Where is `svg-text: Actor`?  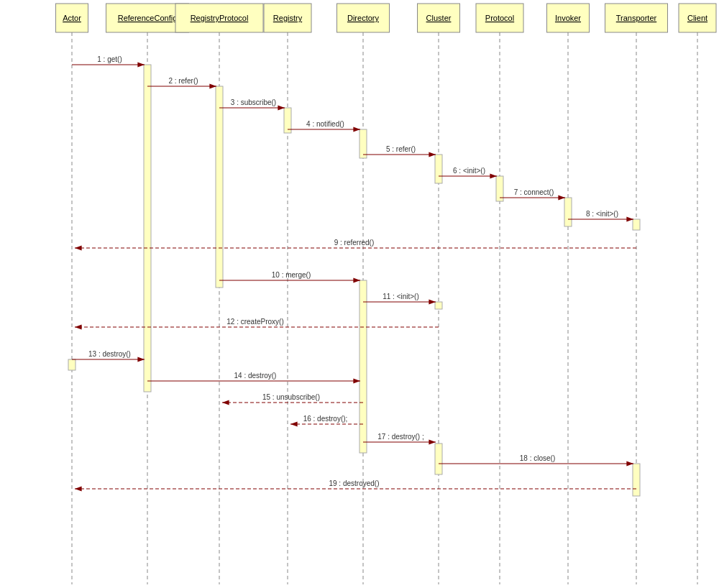
svg-text: Actor is located at coordinates (72, 18).